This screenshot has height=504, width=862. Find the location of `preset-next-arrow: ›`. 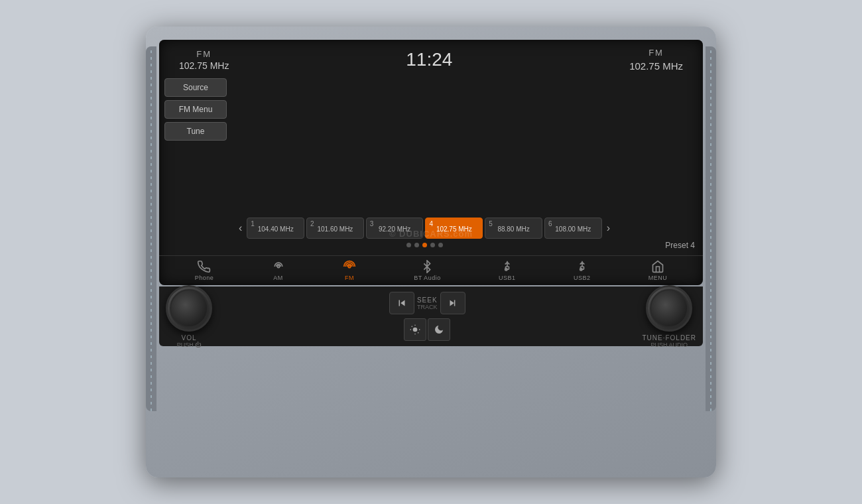

preset-next-arrow: › is located at coordinates (609, 228).